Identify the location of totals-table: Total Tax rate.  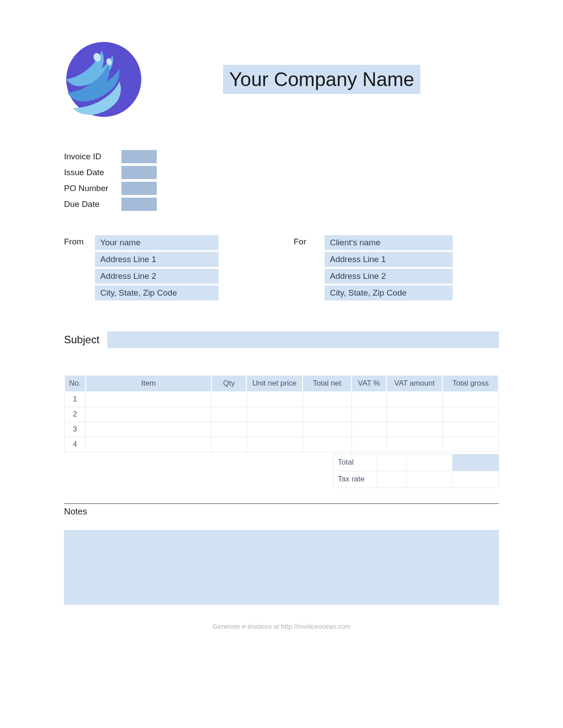
(416, 471).